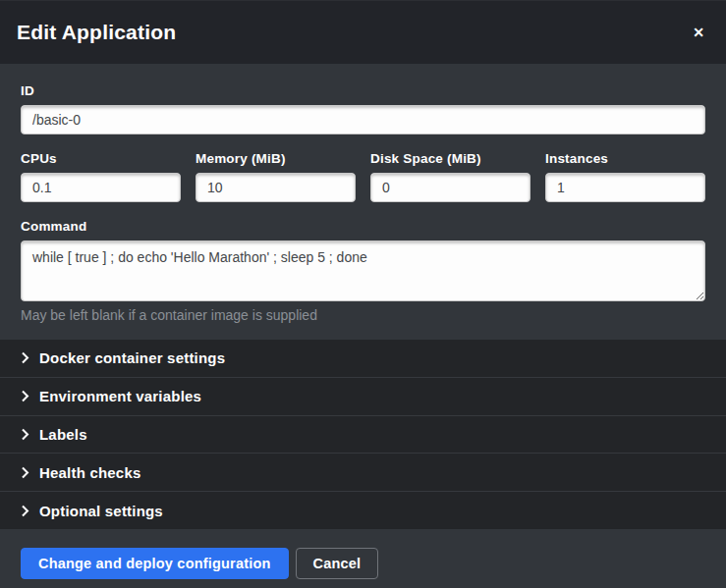 Image resolution: width=726 pixels, height=588 pixels. I want to click on section-label: Docker container settings, so click(132, 357).